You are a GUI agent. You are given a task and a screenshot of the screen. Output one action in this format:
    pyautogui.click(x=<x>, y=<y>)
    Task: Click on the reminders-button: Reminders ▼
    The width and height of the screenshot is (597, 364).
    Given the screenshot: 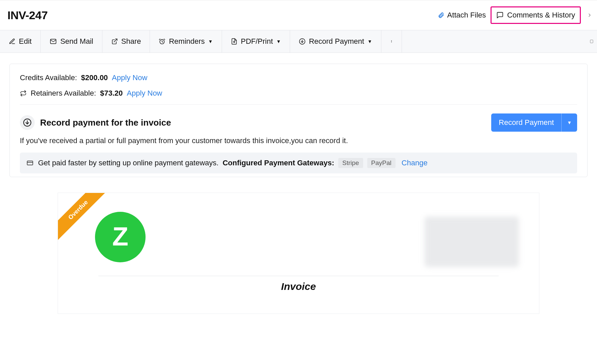 What is the action you would take?
    pyautogui.click(x=186, y=41)
    